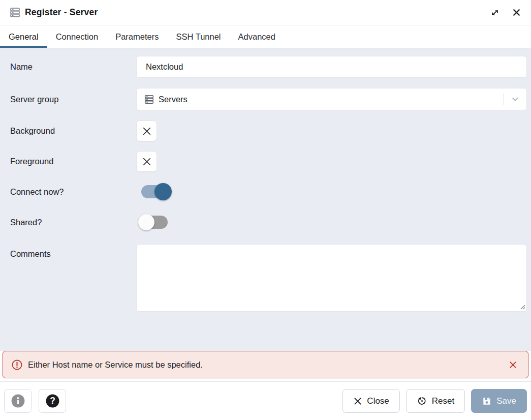 This screenshot has height=420, width=531. What do you see at coordinates (155, 222) in the screenshot?
I see `shared-toggle` at bounding box center [155, 222].